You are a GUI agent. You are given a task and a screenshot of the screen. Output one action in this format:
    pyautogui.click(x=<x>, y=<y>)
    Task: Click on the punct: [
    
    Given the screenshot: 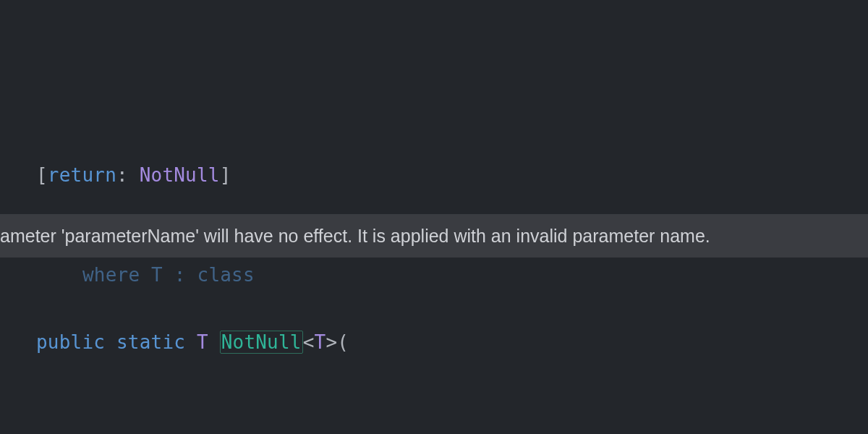 What is the action you would take?
    pyautogui.click(x=42, y=175)
    